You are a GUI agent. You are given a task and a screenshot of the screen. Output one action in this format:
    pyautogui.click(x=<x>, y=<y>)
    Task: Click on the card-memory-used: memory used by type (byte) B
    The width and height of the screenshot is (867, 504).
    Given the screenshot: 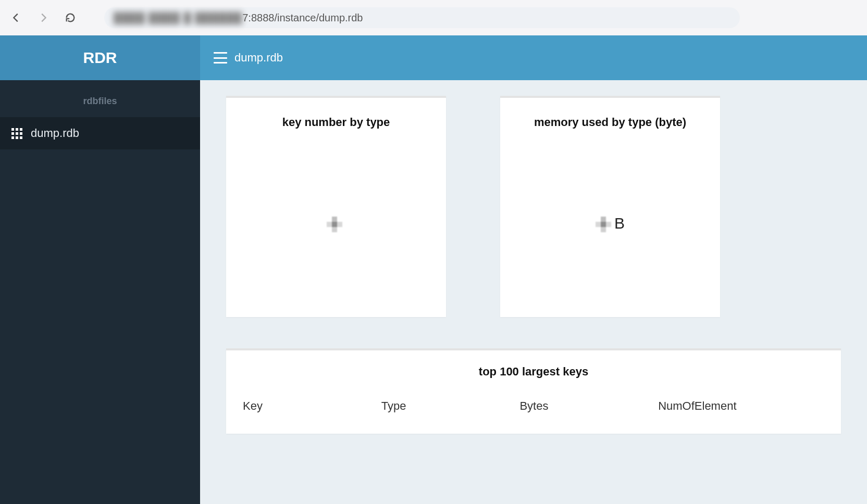 What is the action you would take?
    pyautogui.click(x=610, y=206)
    